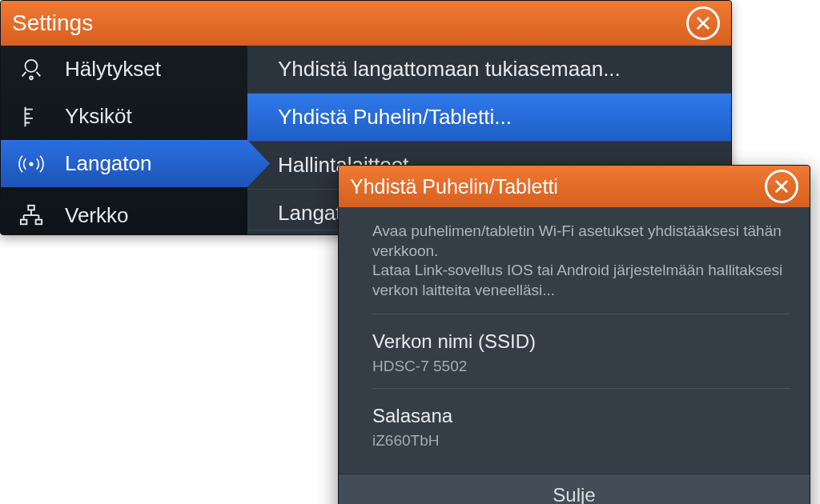  What do you see at coordinates (454, 187) in the screenshot?
I see `dialog-title: Yhdistä Puhelin/Tabletti` at bounding box center [454, 187].